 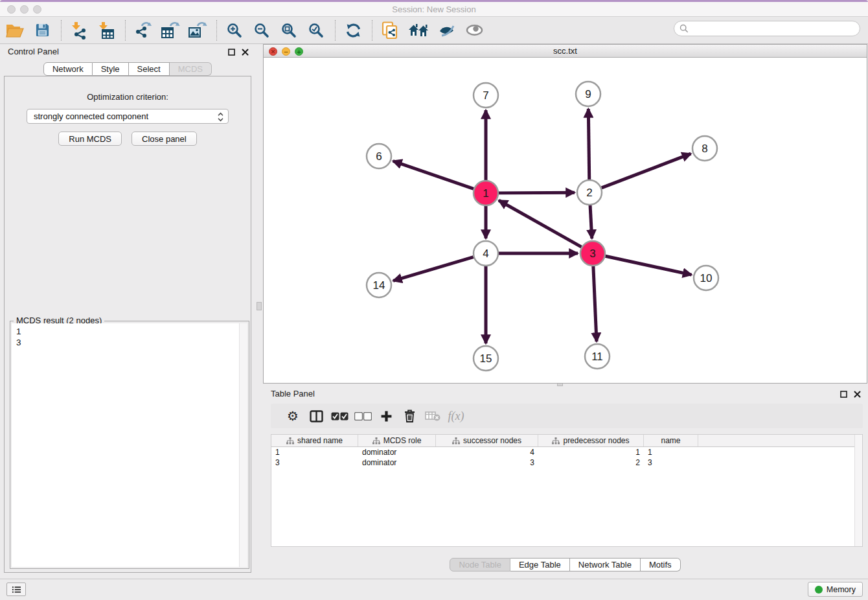 What do you see at coordinates (597, 356) in the screenshot?
I see `graph-node-11: 11` at bounding box center [597, 356].